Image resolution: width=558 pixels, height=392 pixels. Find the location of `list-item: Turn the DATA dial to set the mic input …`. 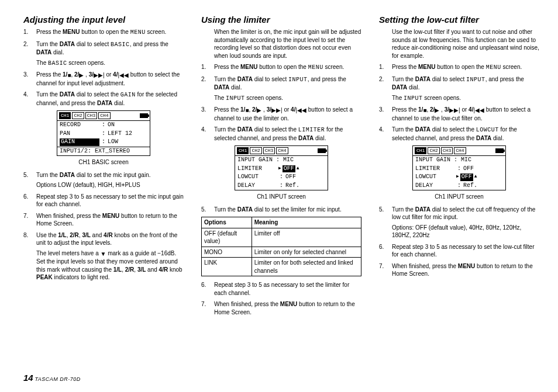

list-item: Turn the DATA dial to set the mic input … is located at coordinates (104, 180).